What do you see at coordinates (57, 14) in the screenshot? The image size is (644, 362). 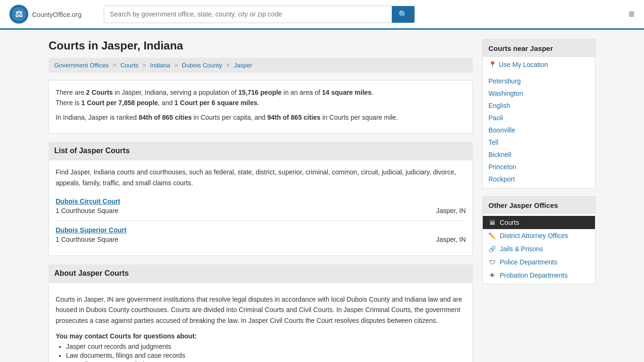 I see `logo-text: CountyOffice.org` at bounding box center [57, 14].